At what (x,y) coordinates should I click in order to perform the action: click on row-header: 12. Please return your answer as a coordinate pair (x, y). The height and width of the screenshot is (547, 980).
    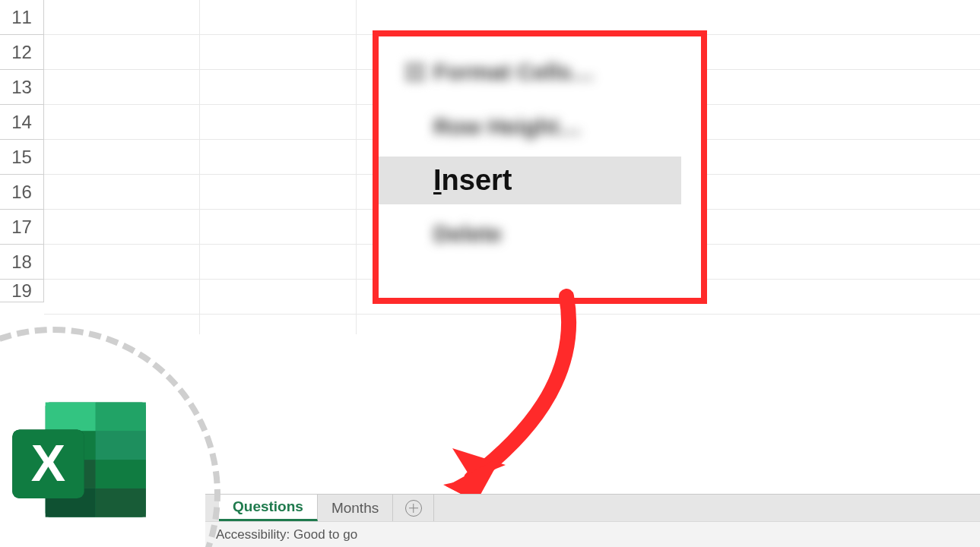
    Looking at the image, I should click on (22, 52).